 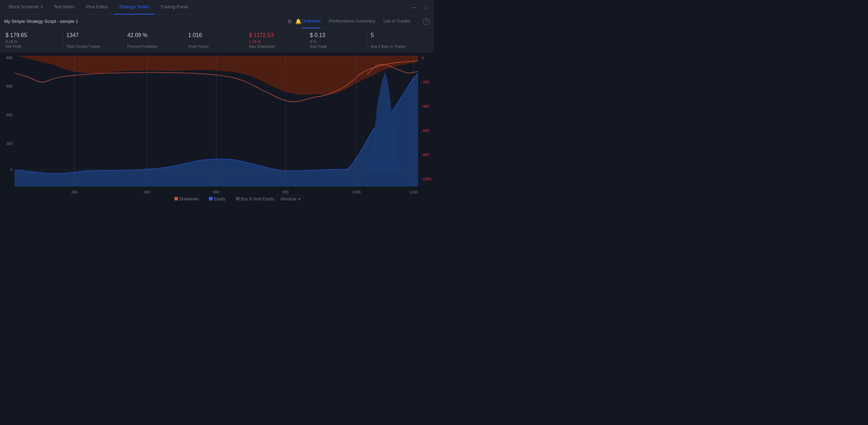 I want to click on alert-icon: 🔔, so click(x=298, y=21).